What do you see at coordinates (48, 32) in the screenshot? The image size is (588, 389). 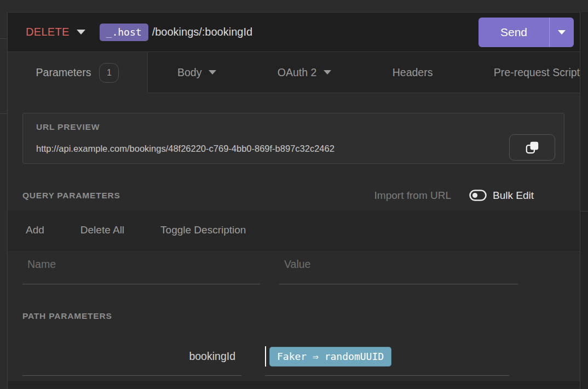 I see `method-label: DELETE` at bounding box center [48, 32].